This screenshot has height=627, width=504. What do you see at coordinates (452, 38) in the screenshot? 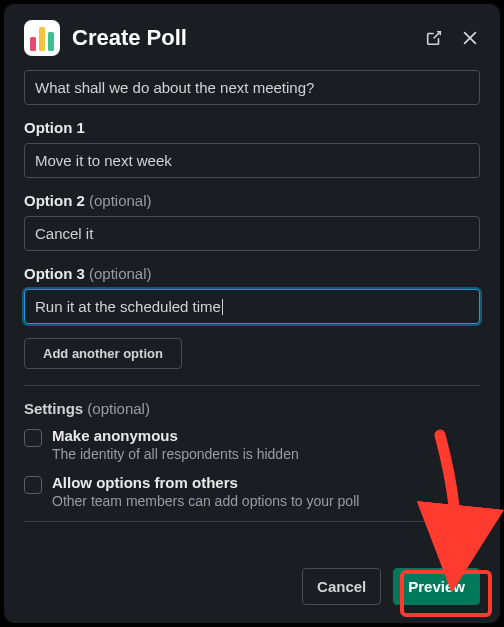
I see `header-actions` at bounding box center [452, 38].